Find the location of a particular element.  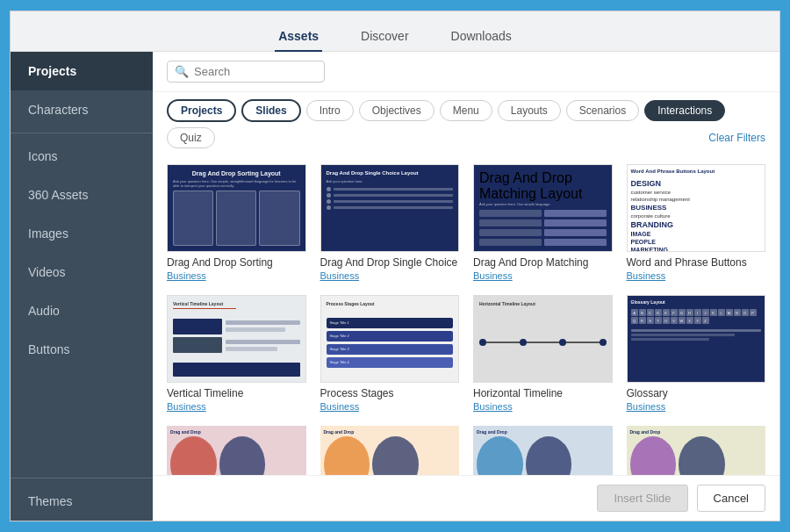

gl-m: M is located at coordinates (729, 313).